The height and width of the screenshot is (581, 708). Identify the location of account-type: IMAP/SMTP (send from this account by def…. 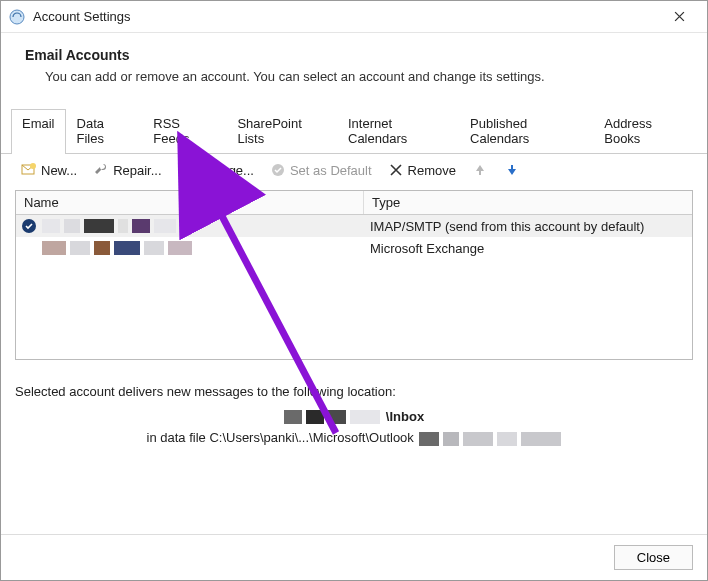
(528, 226).